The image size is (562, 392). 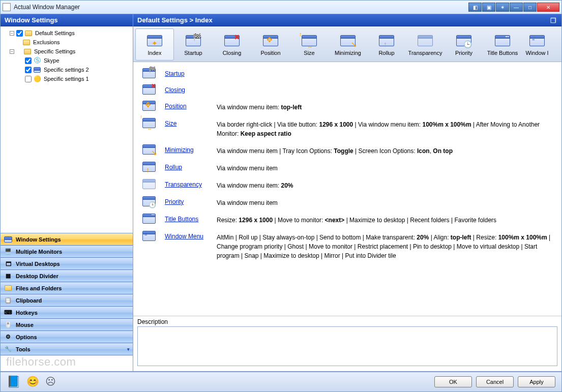 I want to click on minimize-button: —, so click(x=516, y=7).